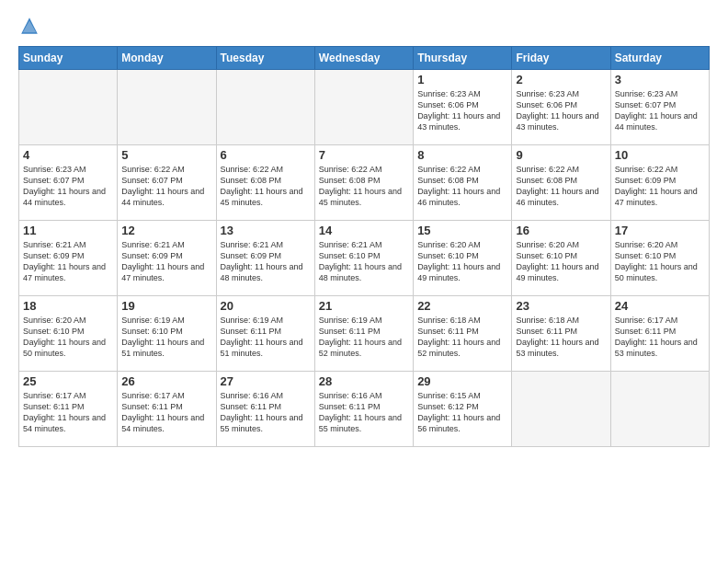 This screenshot has width=728, height=563. What do you see at coordinates (68, 59) in the screenshot?
I see `day-header-sunday: Sunday` at bounding box center [68, 59].